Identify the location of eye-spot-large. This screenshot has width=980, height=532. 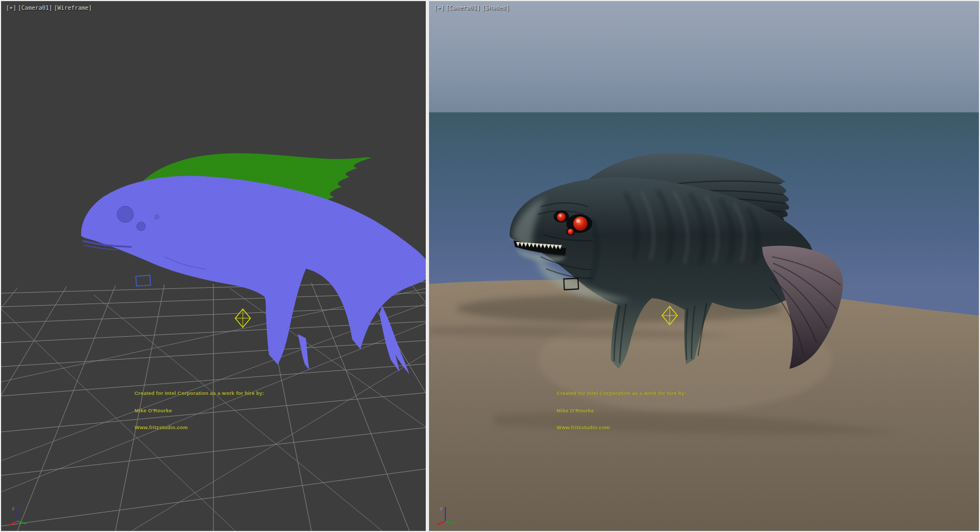
(125, 214).